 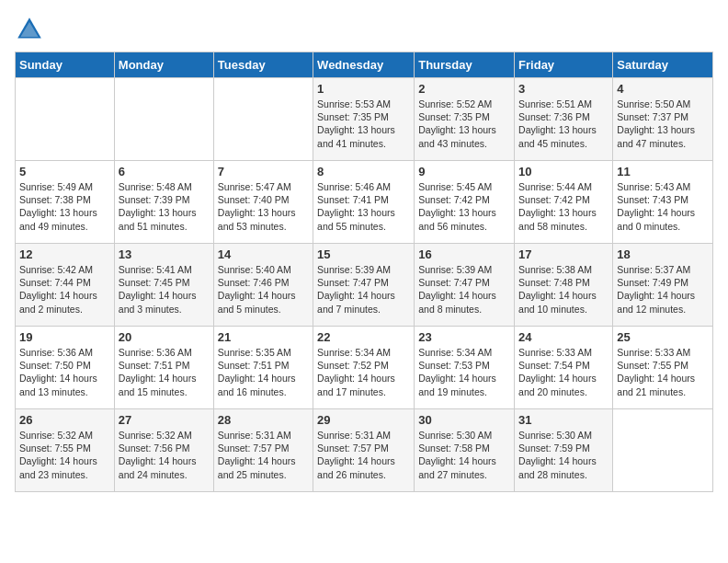 I want to click on calendar-cell: 24Sunrise: 5:33 AM Sunset: 7:54 PM Dayli…, so click(x=564, y=368).